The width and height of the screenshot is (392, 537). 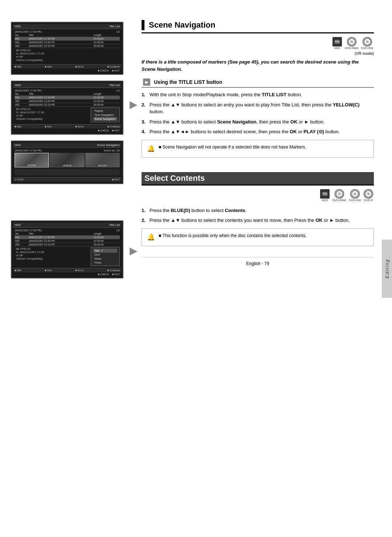 What do you see at coordinates (60, 39) in the screenshot?
I see `table-row: JAN/01/2007 17:30 PR` at bounding box center [60, 39].